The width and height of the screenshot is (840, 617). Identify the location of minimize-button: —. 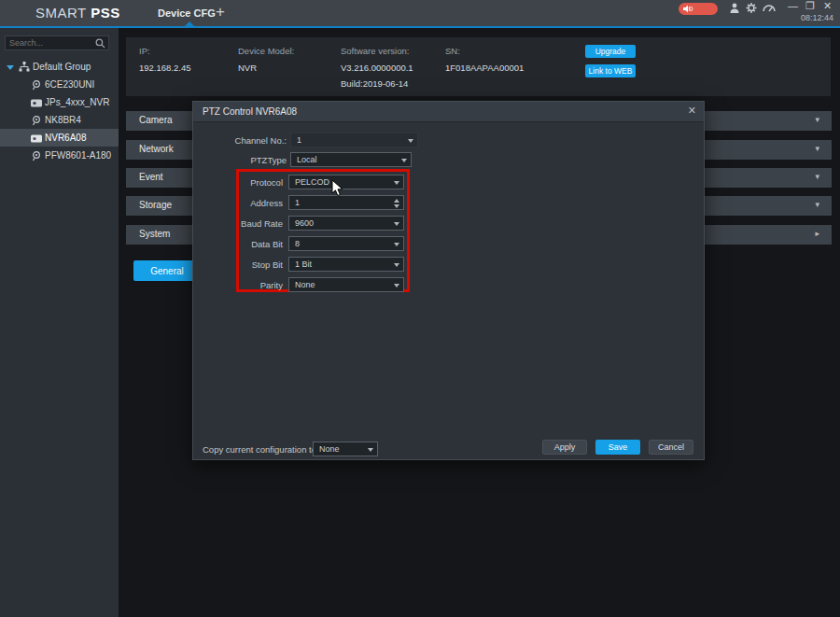
(793, 7).